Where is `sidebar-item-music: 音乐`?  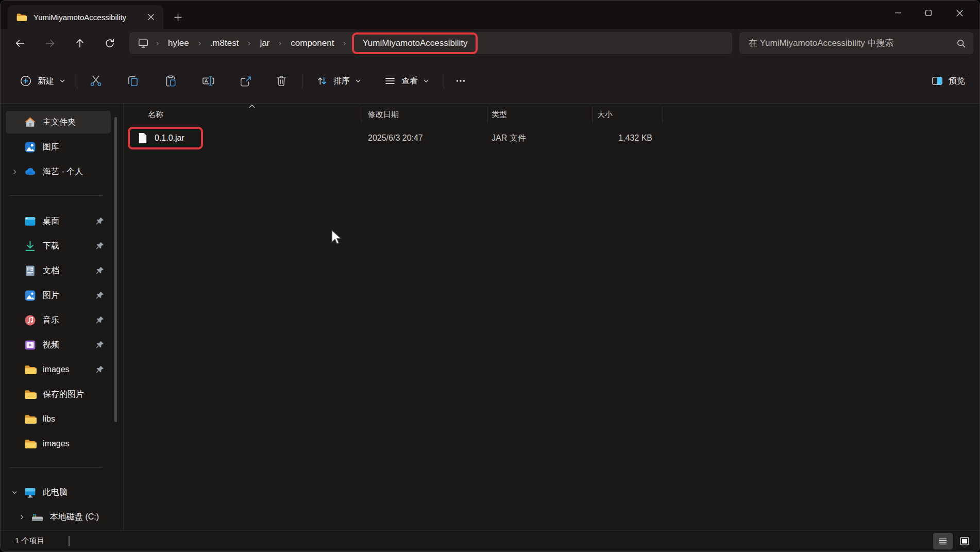 sidebar-item-music: 音乐 is located at coordinates (58, 320).